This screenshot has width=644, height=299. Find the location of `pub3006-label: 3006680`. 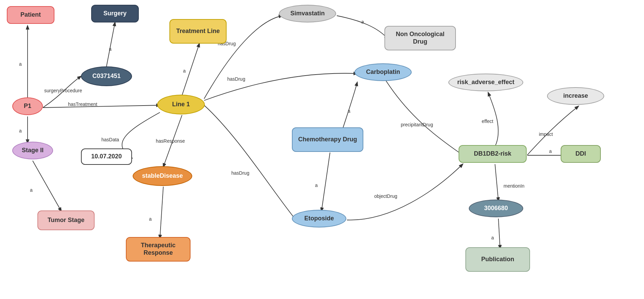

pub3006-label: 3006680 is located at coordinates (496, 208).